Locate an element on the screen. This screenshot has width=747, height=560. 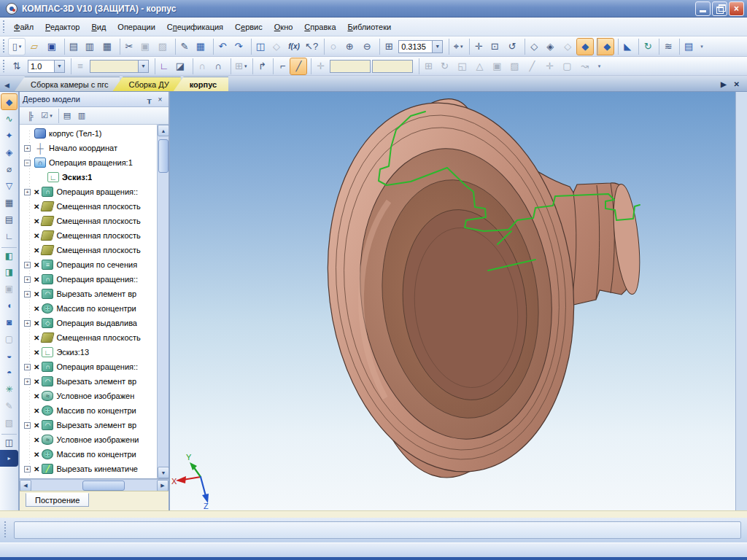
toolbar-button: ◈ is located at coordinates (550, 47).